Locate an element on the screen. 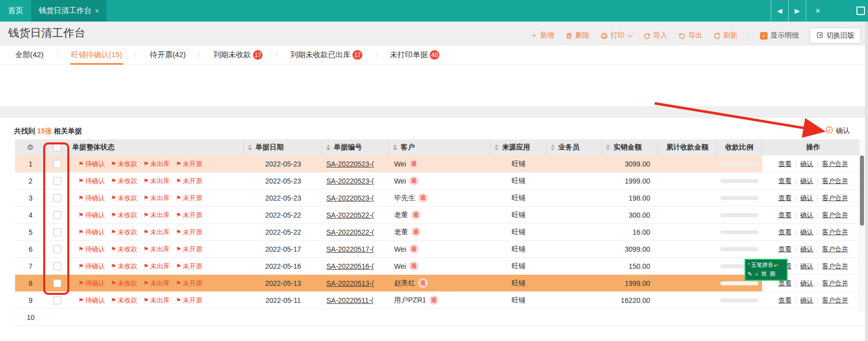 The image size is (868, 341). tab-unprinted: 未打印单据 40 is located at coordinates (415, 55).